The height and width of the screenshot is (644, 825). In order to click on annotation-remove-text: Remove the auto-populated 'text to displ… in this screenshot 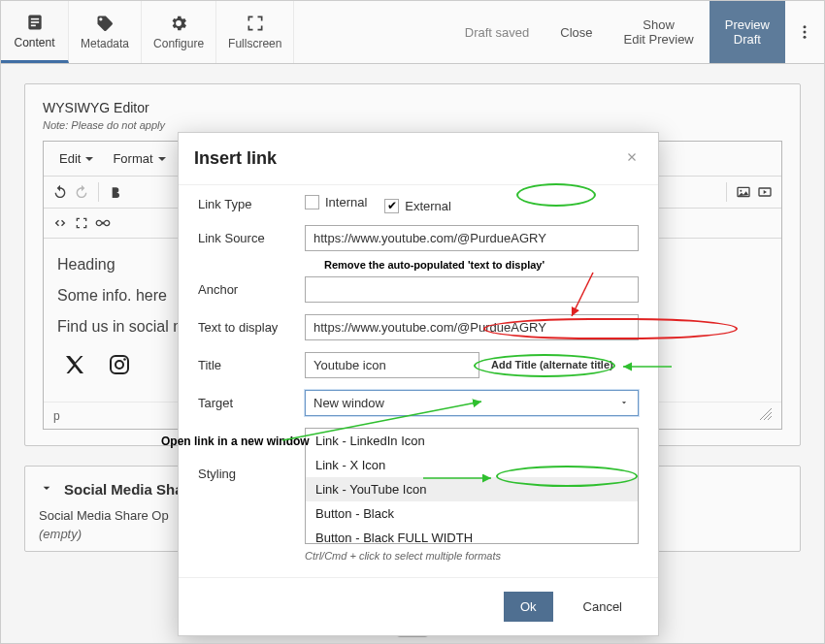, I will do `click(481, 265)`.